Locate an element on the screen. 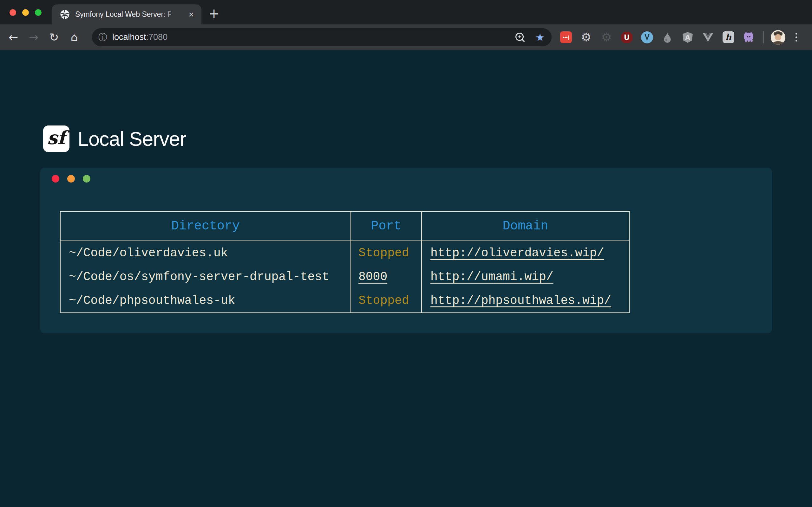 The width and height of the screenshot is (812, 507). card-dot-red is located at coordinates (56, 179).